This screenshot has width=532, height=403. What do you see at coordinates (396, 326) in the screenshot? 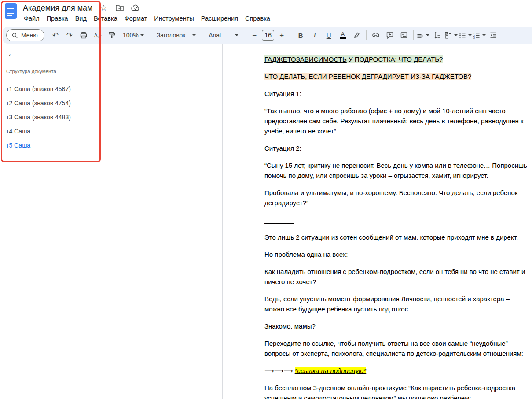
I see `paragraph: Знакомо, мамы?` at bounding box center [396, 326].